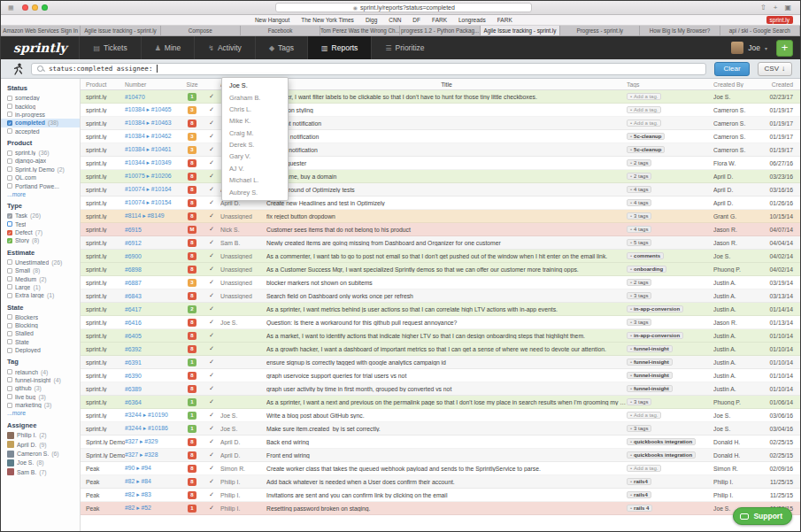 The width and height of the screenshot is (801, 532). What do you see at coordinates (44, 7) in the screenshot?
I see `zoom-window-button` at bounding box center [44, 7].